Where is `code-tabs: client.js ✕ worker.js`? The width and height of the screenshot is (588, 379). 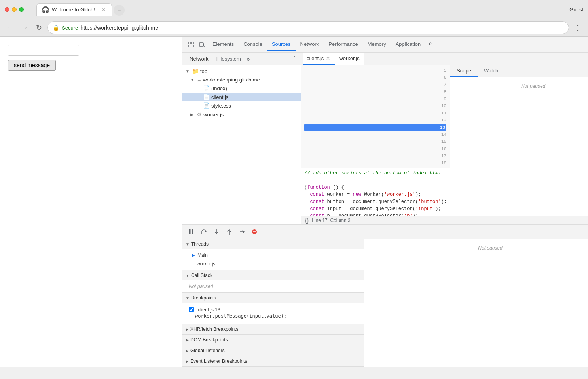 code-tabs: client.js ✕ worker.js is located at coordinates (445, 59).